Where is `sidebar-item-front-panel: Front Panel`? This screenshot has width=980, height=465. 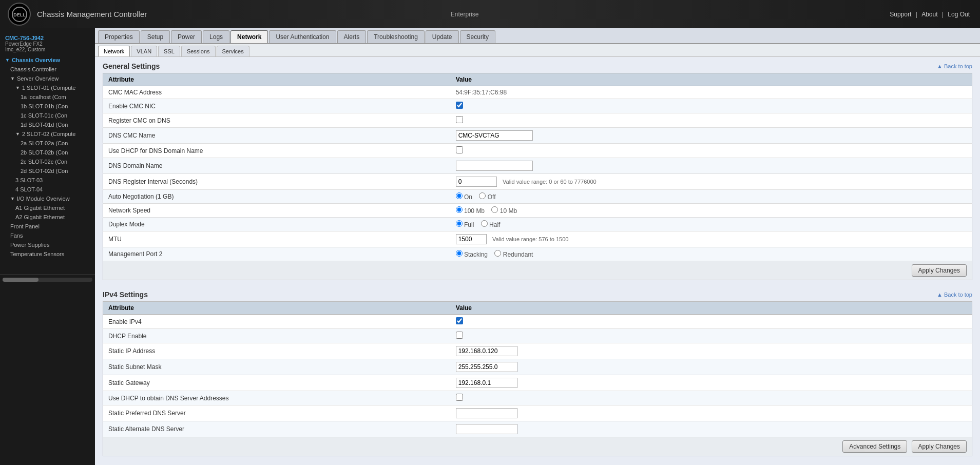
sidebar-item-front-panel: Front Panel is located at coordinates (47, 226).